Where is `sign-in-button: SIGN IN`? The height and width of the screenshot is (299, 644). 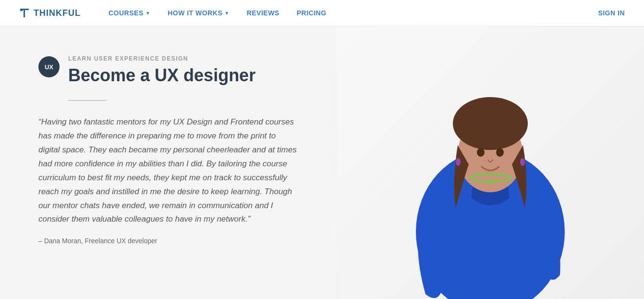
sign-in-button: SIGN IN is located at coordinates (611, 13).